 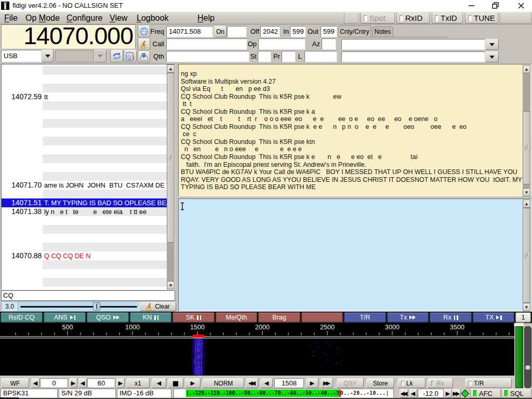 I want to click on center-button: ■, so click(x=176, y=383).